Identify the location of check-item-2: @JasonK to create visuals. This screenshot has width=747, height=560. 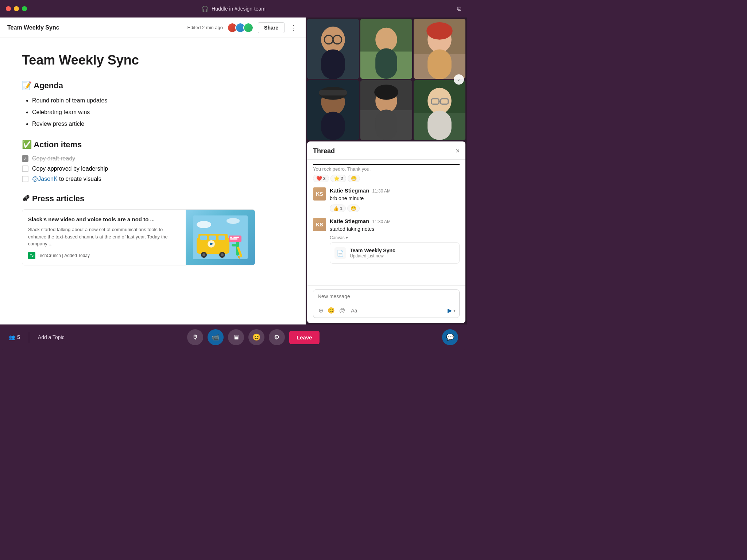
(153, 179).